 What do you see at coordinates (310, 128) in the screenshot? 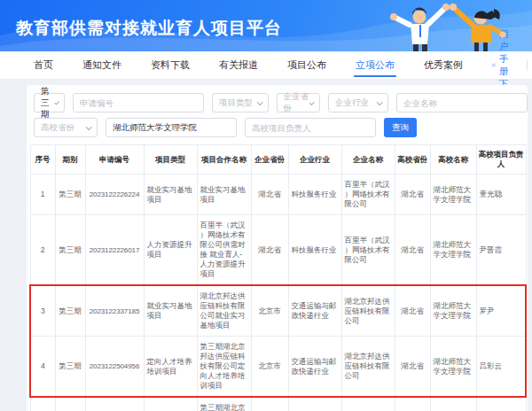
I see `university-leader-input` at bounding box center [310, 128].